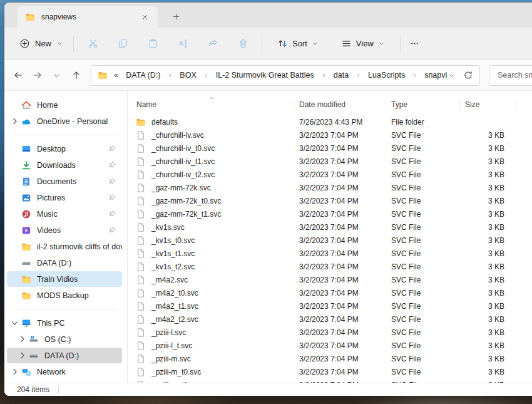 The width and height of the screenshot is (532, 404). What do you see at coordinates (176, 16) in the screenshot?
I see `new-tab-button` at bounding box center [176, 16].